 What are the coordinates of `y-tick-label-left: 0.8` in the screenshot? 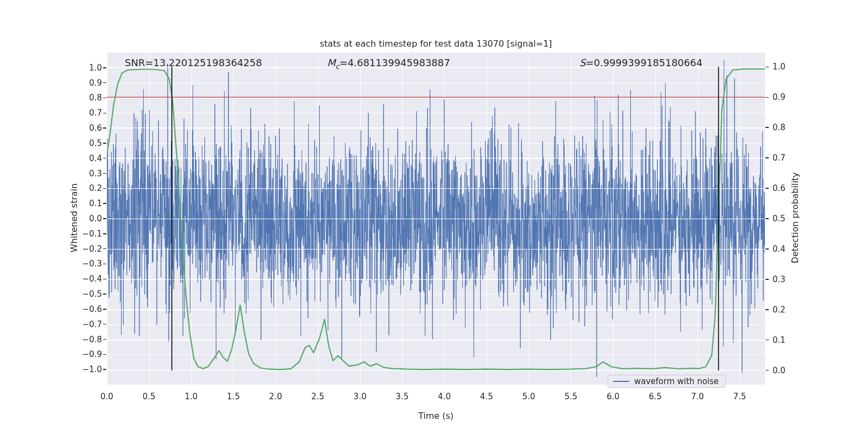 It's located at (88, 98).